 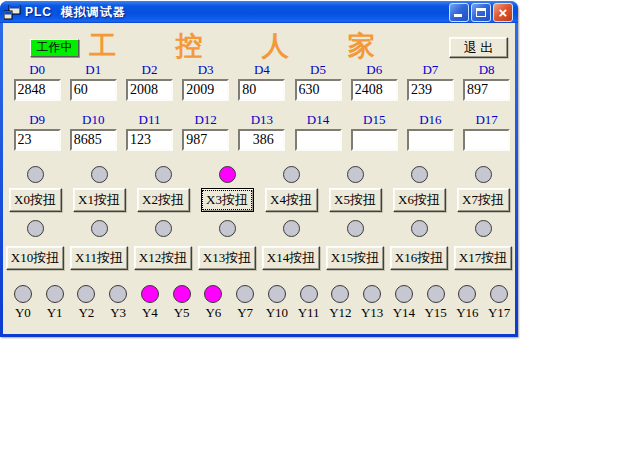 What do you see at coordinates (487, 132) in the screenshot?
I see `d-register-slot: D17` at bounding box center [487, 132].